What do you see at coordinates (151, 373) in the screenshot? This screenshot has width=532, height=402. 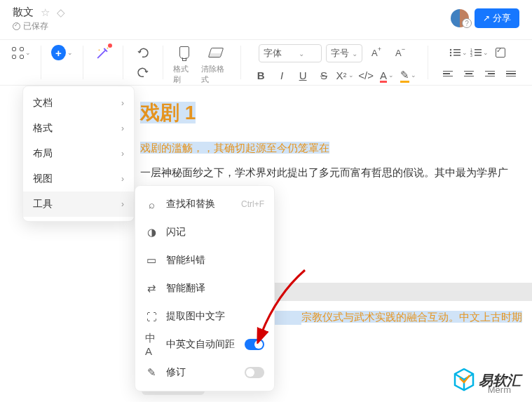 I see `revise-icon: ✎` at bounding box center [151, 373].